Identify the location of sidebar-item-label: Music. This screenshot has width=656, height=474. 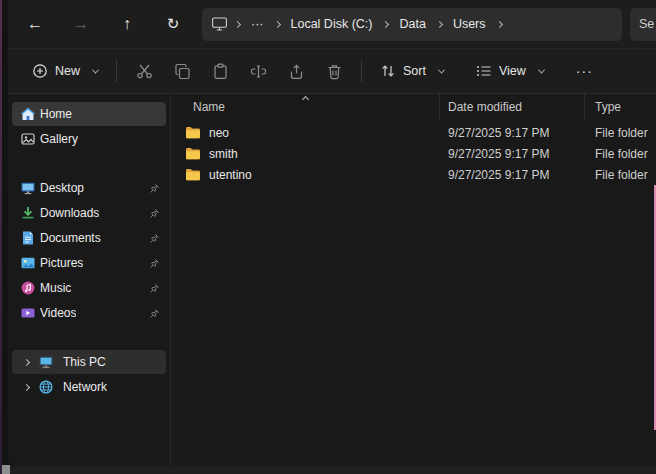
(56, 288).